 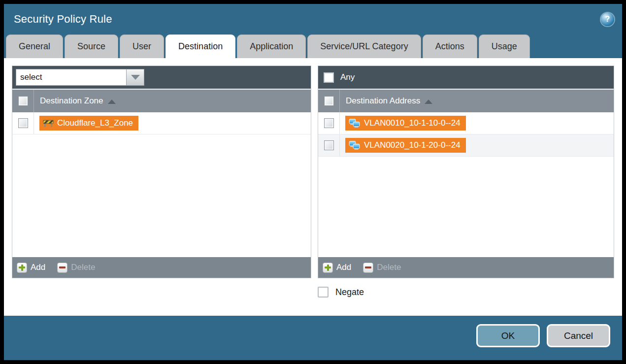 What do you see at coordinates (313, 19) in the screenshot?
I see `dialog-titlebar: Security Policy Rule ?` at bounding box center [313, 19].